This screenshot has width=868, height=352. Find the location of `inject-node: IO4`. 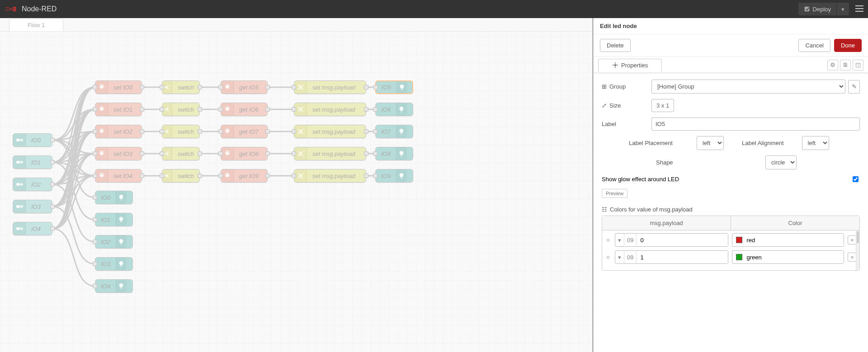

inject-node: IO4 is located at coordinates (33, 229).